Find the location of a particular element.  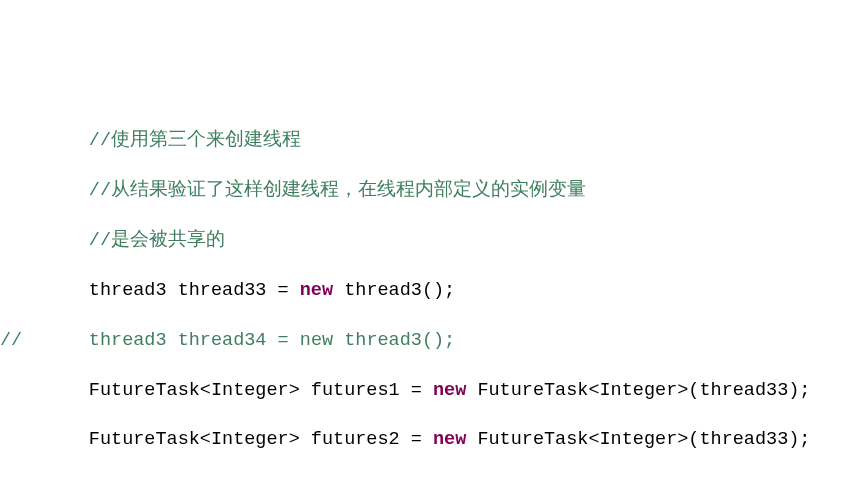

comment: //使用第三个来创建线程 is located at coordinates (195, 140).